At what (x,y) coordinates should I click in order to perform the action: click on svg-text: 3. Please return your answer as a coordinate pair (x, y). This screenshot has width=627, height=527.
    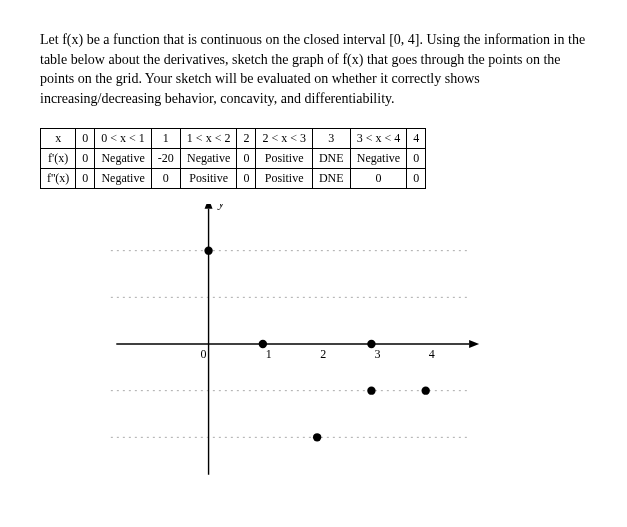
    Looking at the image, I should click on (377, 354).